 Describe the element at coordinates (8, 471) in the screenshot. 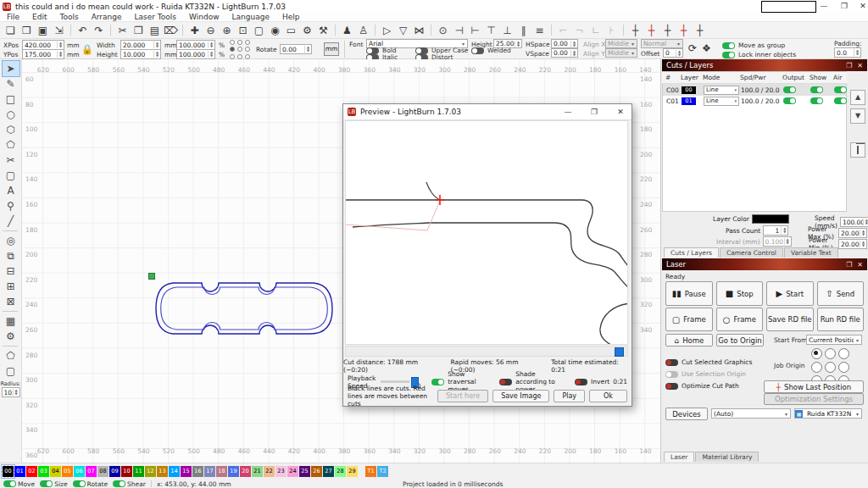

I see `palette-color-00: 00` at that location.